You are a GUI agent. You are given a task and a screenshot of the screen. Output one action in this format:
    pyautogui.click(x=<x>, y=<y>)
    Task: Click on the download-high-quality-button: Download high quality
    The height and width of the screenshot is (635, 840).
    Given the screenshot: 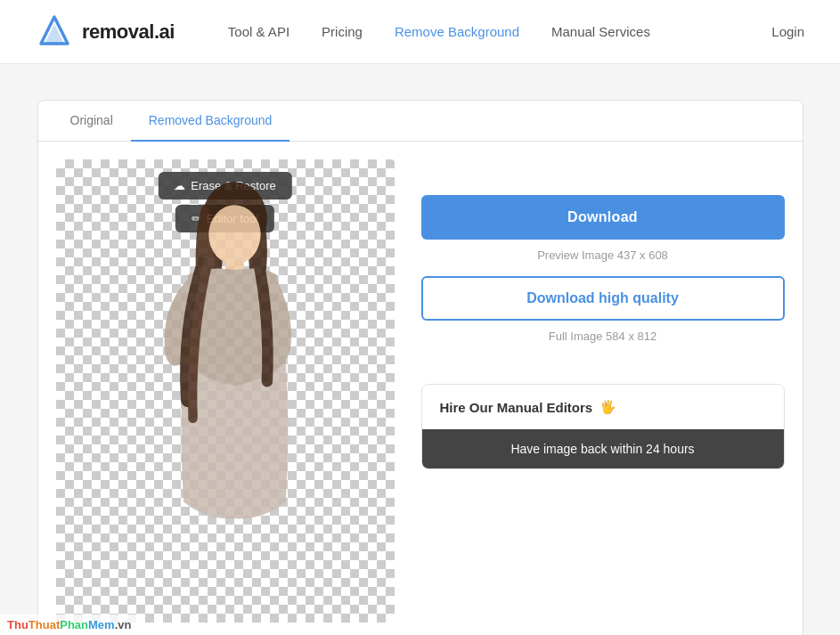 What is the action you would take?
    pyautogui.click(x=603, y=298)
    